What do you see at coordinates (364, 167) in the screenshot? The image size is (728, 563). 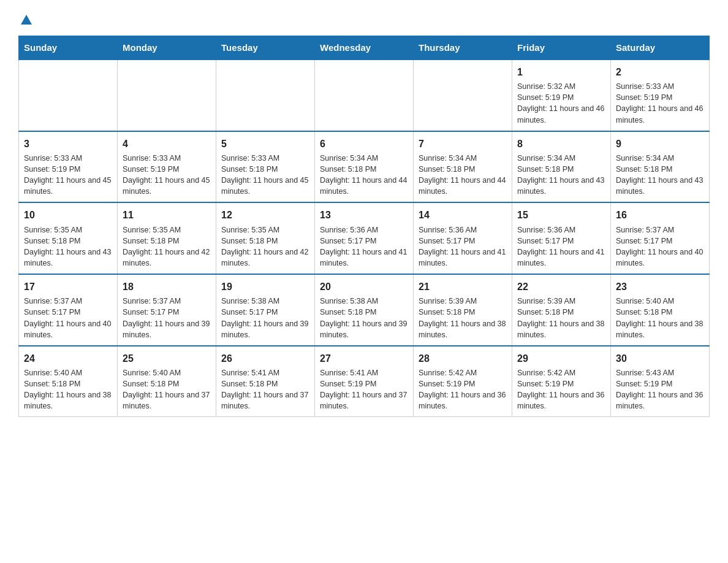 I see `calendar-cell: 6Sunrise: 5:34 AM Sunset: 5:18 PM Daylig…` at bounding box center [364, 167].